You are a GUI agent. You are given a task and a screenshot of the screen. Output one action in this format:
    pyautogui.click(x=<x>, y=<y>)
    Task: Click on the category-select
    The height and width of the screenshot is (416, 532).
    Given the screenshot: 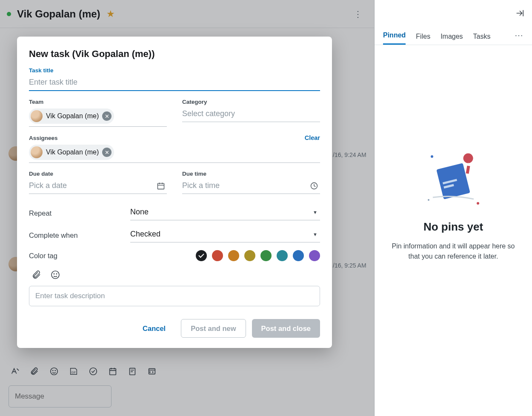 What is the action you would take?
    pyautogui.click(x=251, y=114)
    